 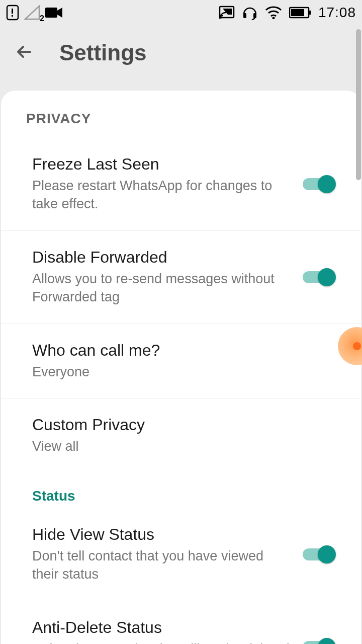 What do you see at coordinates (162, 628) in the screenshot?
I see `antidelete-title: Anti-Delete Status` at bounding box center [162, 628].